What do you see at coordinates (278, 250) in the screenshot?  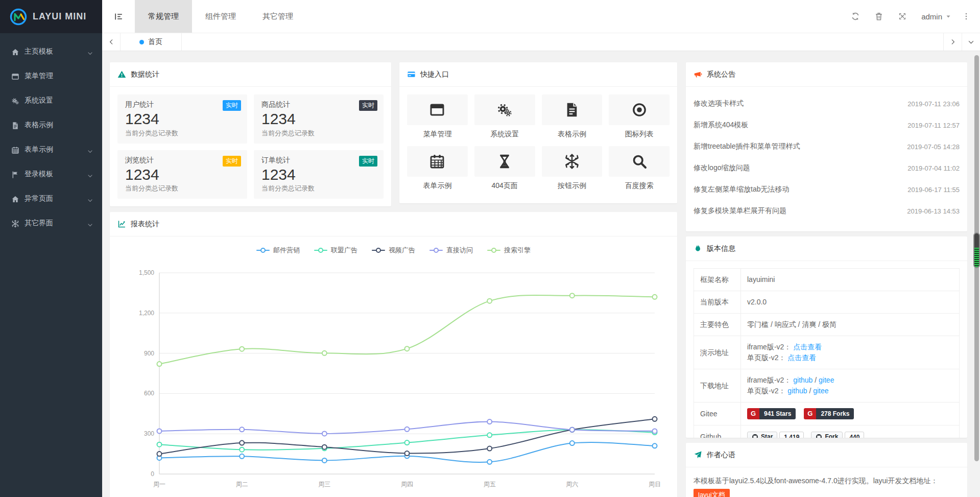 I see `legend-item-0: 邮件营销` at bounding box center [278, 250].